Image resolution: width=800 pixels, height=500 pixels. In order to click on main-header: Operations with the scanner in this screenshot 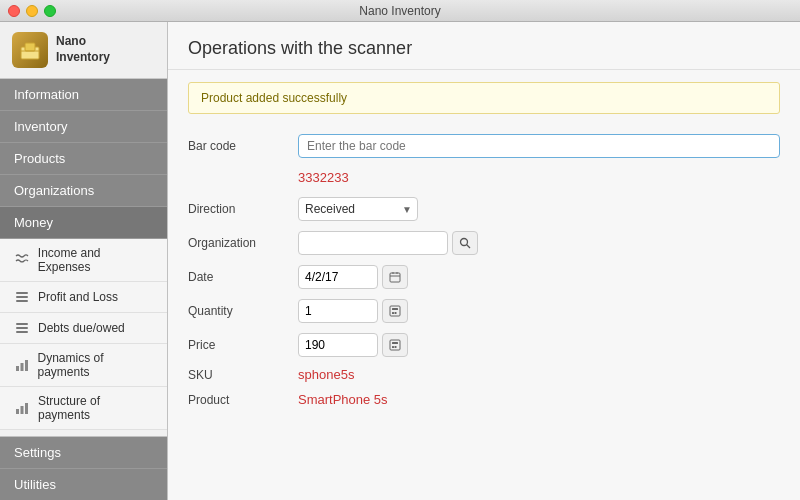, I will do `click(484, 46)`.